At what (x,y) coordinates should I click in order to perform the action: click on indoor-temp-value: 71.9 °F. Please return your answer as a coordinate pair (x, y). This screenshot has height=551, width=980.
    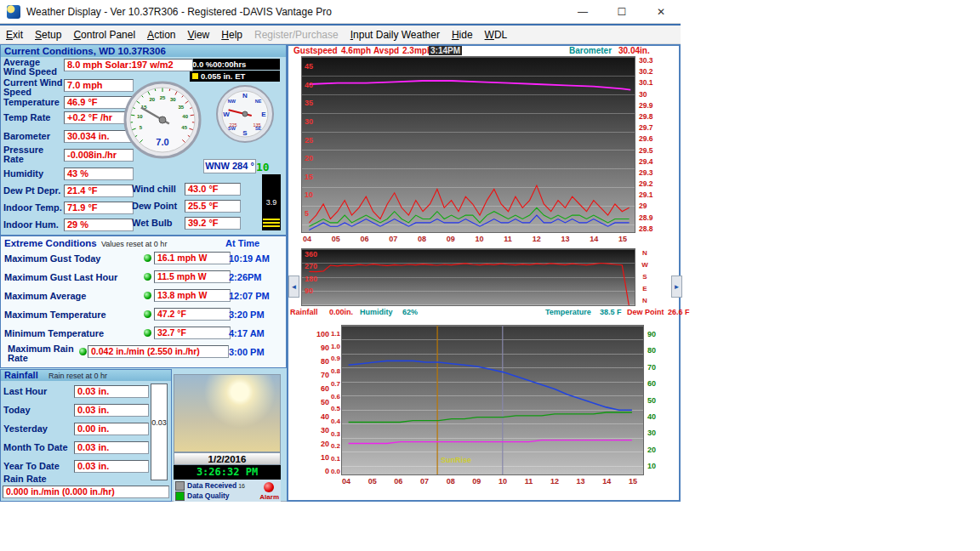
    Looking at the image, I should click on (99, 207).